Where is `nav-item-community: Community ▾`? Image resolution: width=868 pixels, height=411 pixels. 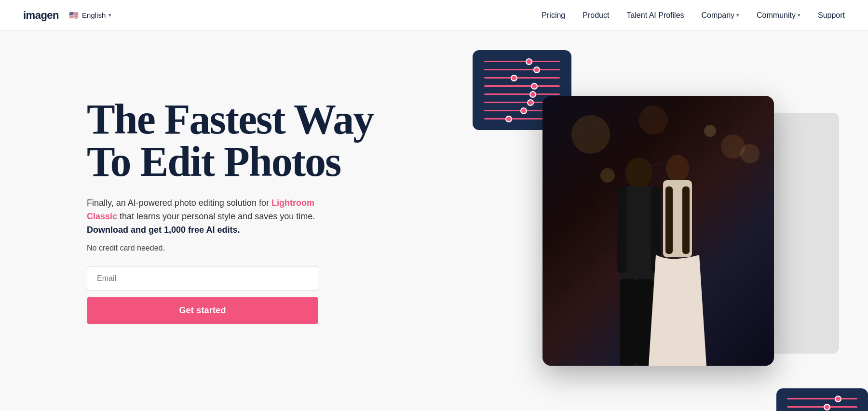
nav-item-community: Community ▾ is located at coordinates (778, 15).